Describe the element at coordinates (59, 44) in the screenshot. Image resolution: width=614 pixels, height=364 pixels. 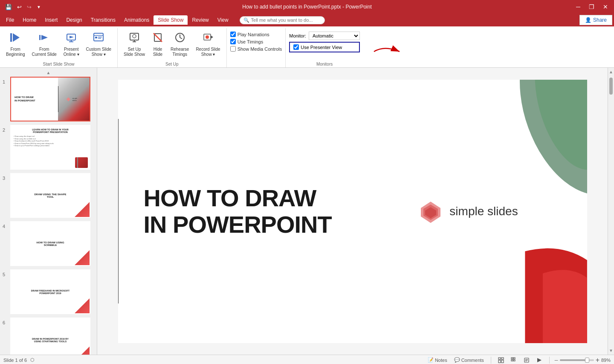
I see `start-slideshow-buttons: FromBeginning FromCurrent Slide` at that location.